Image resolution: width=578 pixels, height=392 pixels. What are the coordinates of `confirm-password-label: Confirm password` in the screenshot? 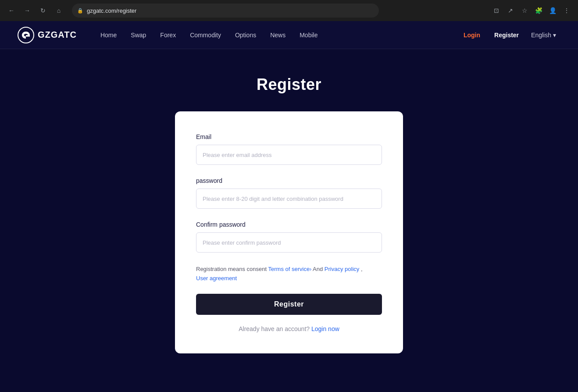 It's located at (289, 225).